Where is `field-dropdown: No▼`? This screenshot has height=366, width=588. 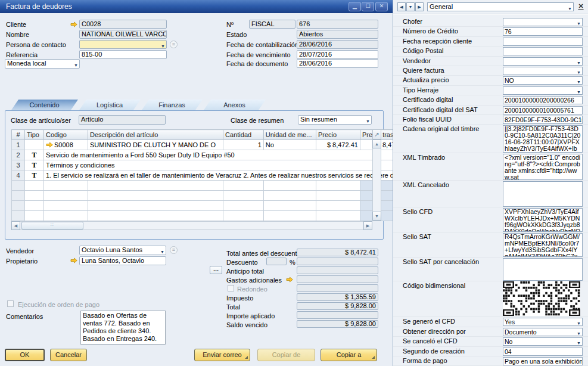 field-dropdown: No▼ is located at coordinates (543, 342).